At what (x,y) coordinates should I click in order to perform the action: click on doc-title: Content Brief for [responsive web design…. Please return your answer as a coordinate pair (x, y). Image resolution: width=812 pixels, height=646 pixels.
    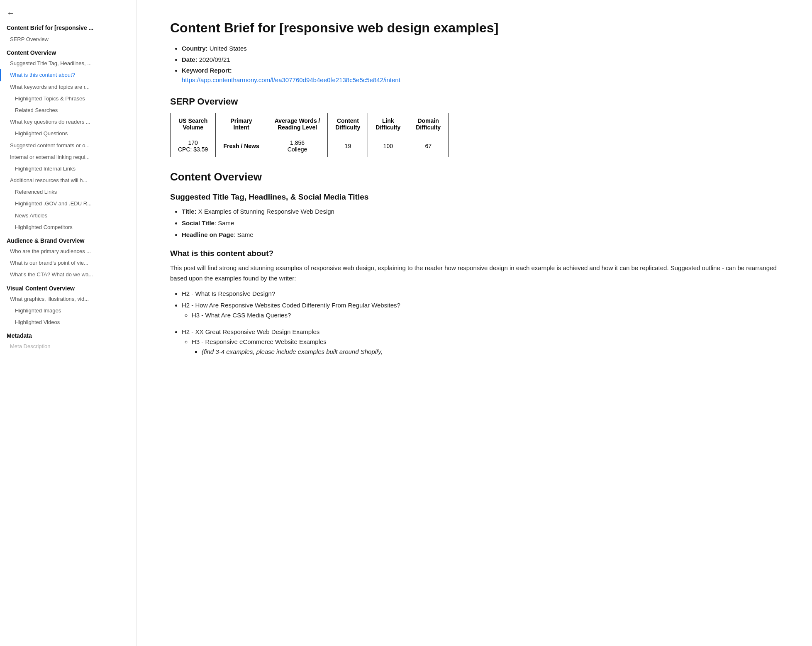
    Looking at the image, I should click on (475, 28).